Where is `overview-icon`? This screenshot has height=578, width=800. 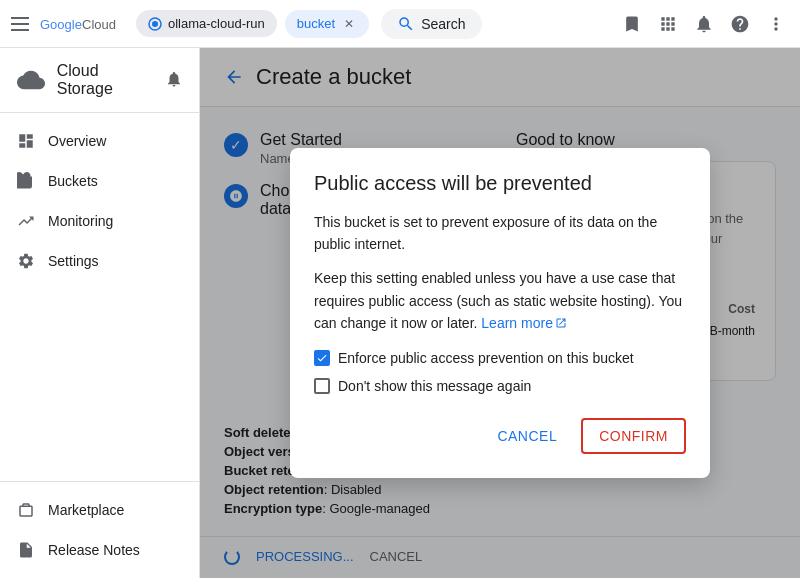
overview-icon is located at coordinates (26, 141).